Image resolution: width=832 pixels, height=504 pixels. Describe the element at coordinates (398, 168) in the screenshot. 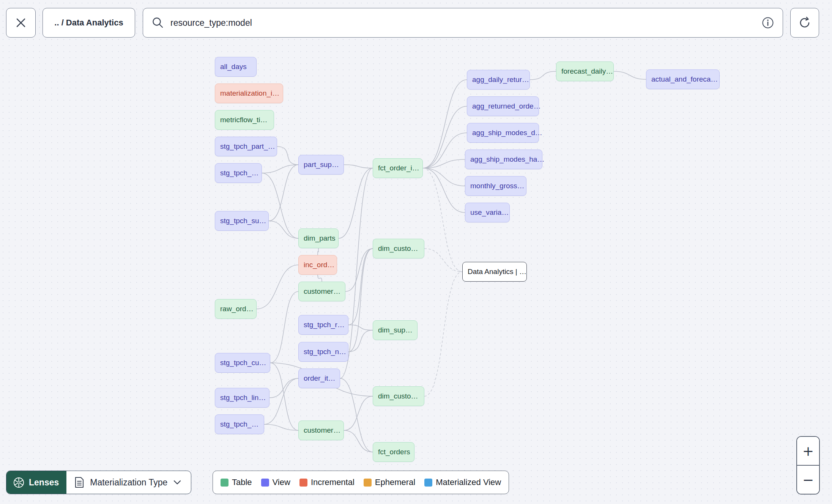

I see `graph-node-fct_order_i: fct_order_i…` at that location.